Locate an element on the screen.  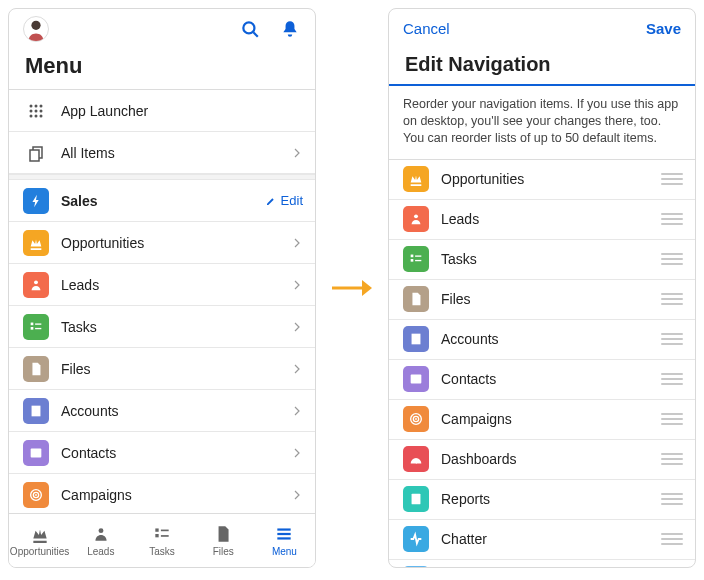
reorder-row-chatter: Chatter is located at coordinates (542, 540).